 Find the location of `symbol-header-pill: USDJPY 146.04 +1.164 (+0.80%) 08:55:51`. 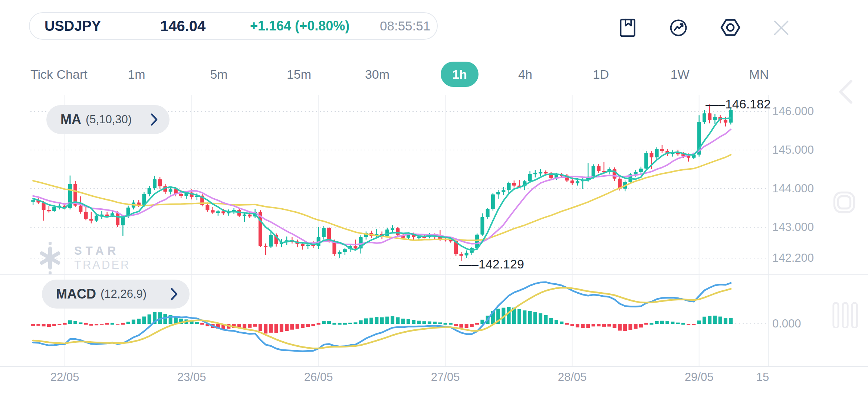

symbol-header-pill: USDJPY 146.04 +1.164 (+0.80%) 08:55:51 is located at coordinates (233, 26).